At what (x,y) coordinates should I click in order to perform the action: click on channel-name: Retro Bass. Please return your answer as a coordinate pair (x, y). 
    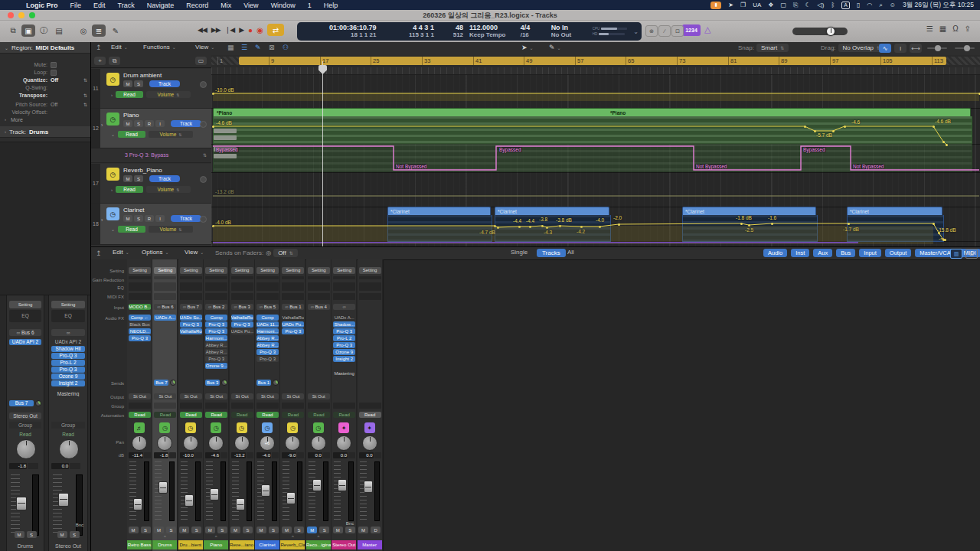
    Looking at the image, I should click on (139, 545).